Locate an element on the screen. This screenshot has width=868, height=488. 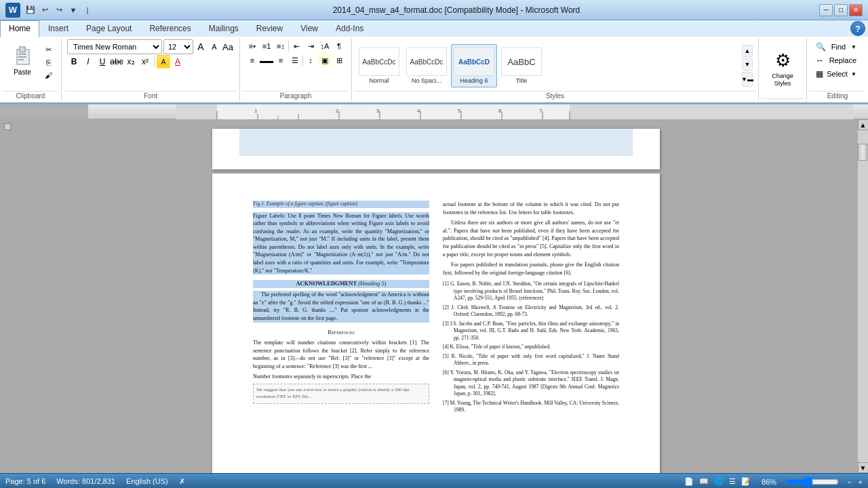
maximize-button: □ is located at coordinates (841, 10).